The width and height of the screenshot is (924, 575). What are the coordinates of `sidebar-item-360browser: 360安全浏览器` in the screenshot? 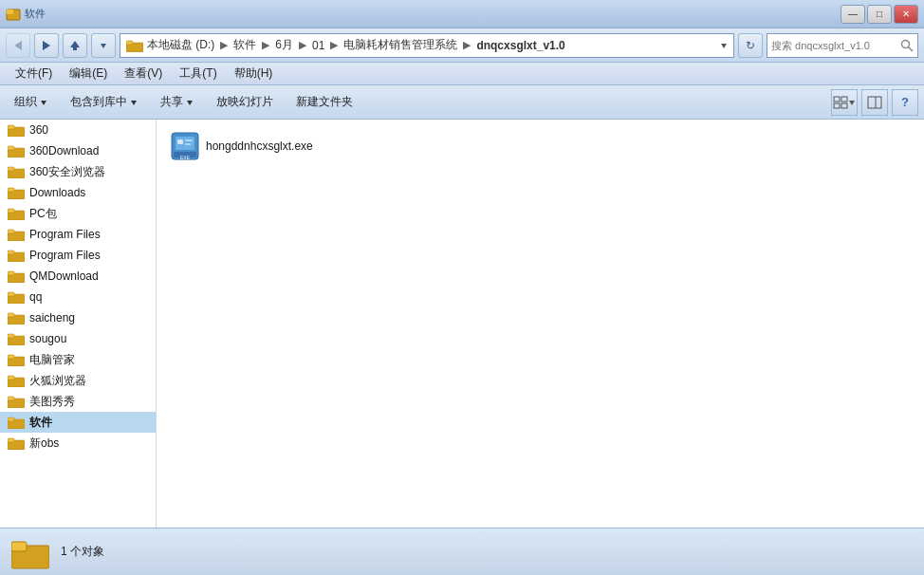 It's located at (78, 172).